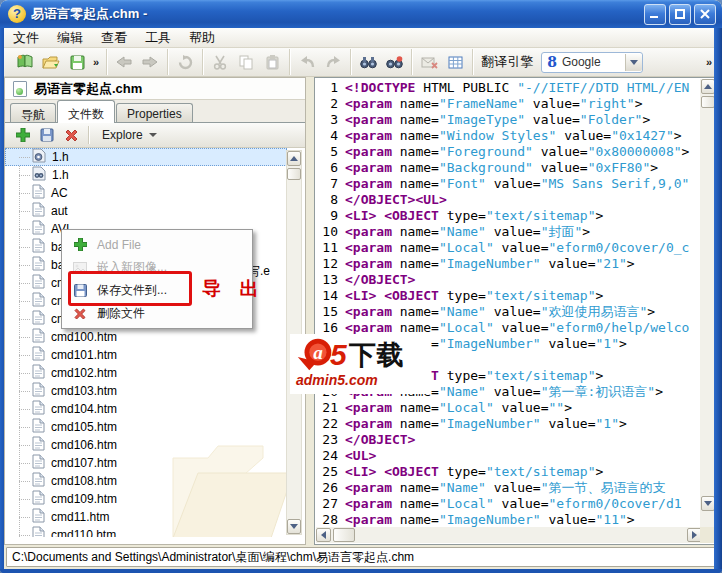  I want to click on toolbar-overflow-right-icon: », so click(709, 62).